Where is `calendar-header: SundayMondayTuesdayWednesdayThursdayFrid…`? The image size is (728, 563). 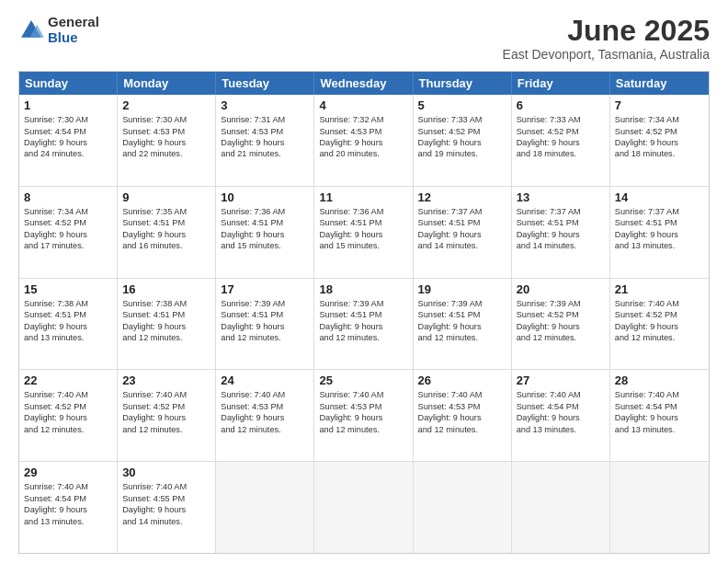
calendar-header: SundayMondayTuesdayWednesdayThursdayFrid… is located at coordinates (364, 83).